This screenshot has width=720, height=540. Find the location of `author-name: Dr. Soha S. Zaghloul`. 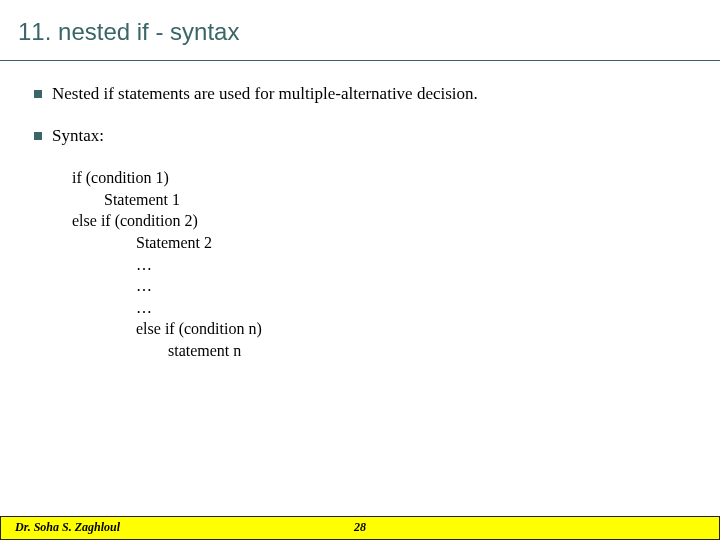

author-name: Dr. Soha S. Zaghloul is located at coordinates (68, 528).